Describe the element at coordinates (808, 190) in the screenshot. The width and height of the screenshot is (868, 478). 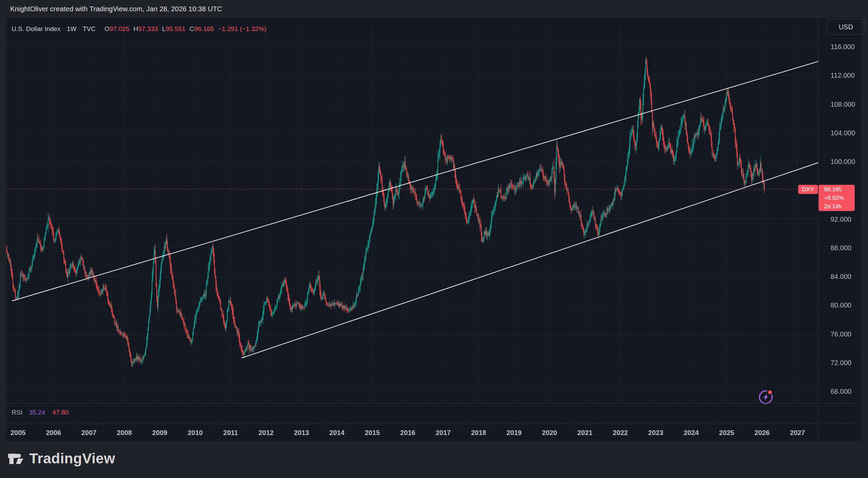
I see `symbol-price-tag: DXY` at that location.